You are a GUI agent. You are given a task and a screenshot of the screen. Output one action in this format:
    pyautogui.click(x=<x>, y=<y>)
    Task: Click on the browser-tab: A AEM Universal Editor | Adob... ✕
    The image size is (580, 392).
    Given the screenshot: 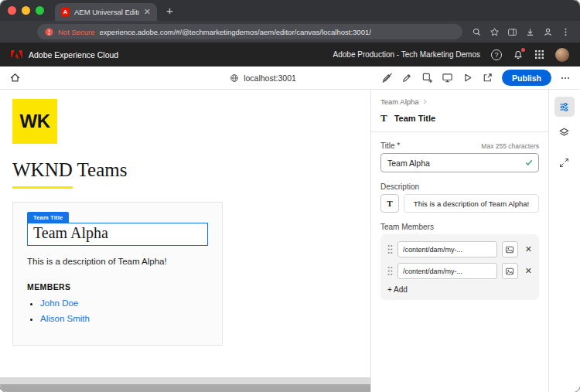 What is the action you would take?
    pyautogui.click(x=106, y=12)
    